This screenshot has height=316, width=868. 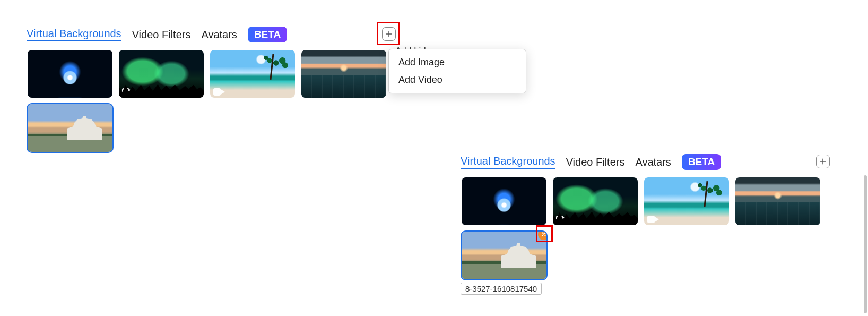 What do you see at coordinates (865, 244) in the screenshot?
I see `scrollbar` at bounding box center [865, 244].